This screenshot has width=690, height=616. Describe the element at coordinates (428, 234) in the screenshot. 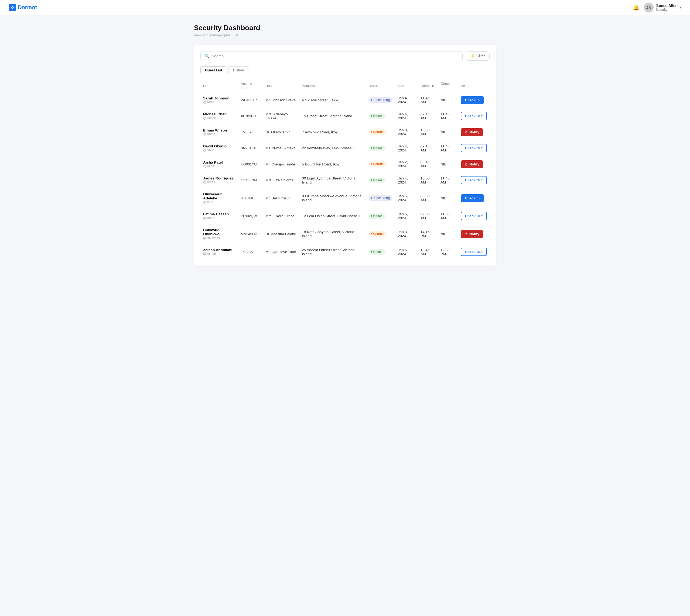

I see `check-in-time-cell: 14:15 PM` at that location.